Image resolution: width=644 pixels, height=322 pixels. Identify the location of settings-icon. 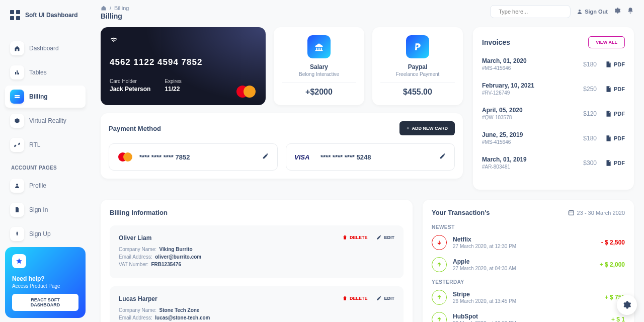
(617, 12).